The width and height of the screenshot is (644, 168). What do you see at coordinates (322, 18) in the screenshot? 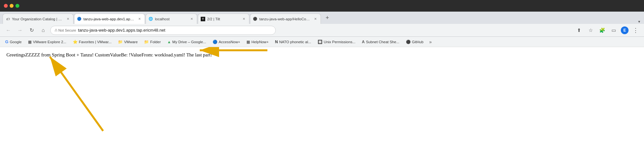
I see `tabbar: 🏷 Your Organization Catalog | Ta… ✕ 🔵 ta…` at bounding box center [322, 18].